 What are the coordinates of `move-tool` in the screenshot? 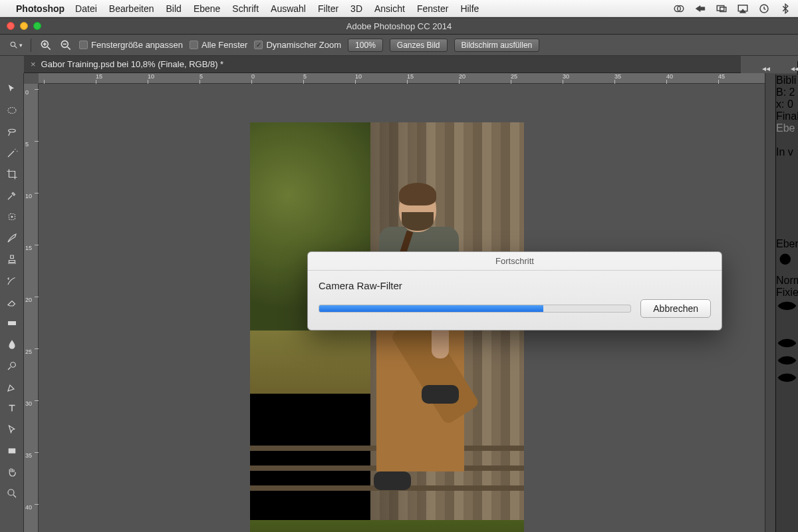 It's located at (12, 89).